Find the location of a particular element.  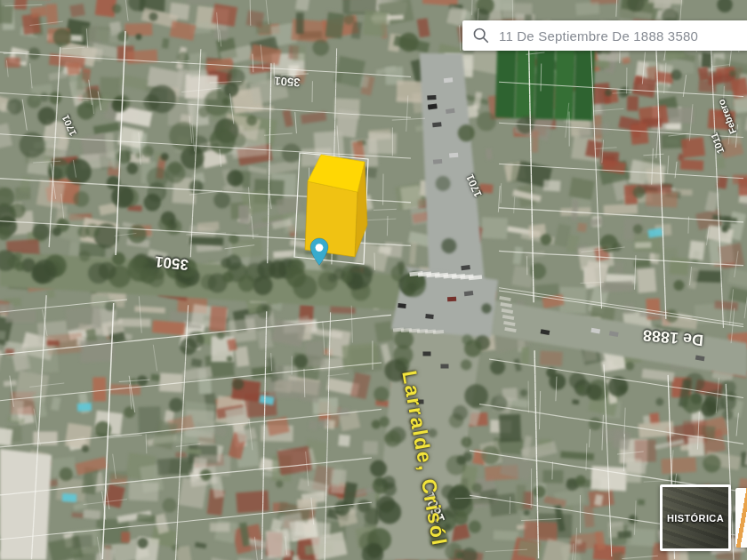

minimap-historica-thumbnail: HISTÓRICA is located at coordinates (695, 517).